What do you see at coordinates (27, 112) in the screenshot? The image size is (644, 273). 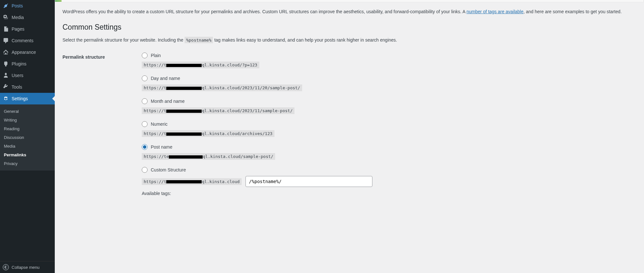 I see `submenu-general: General` at bounding box center [27, 112].